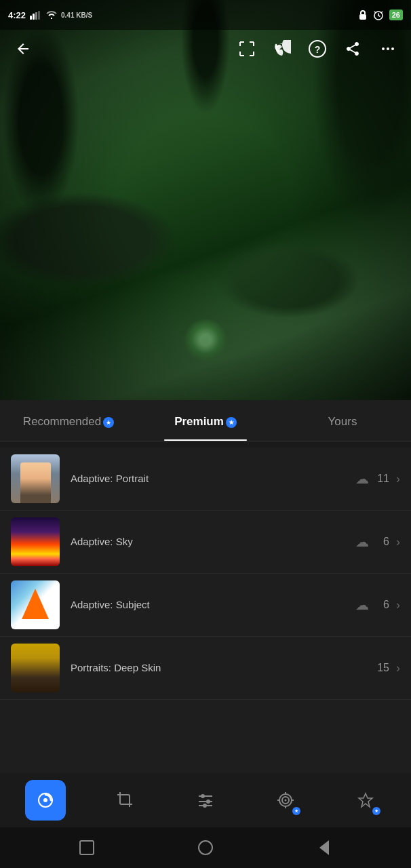 This screenshot has height=868, width=411. Describe the element at coordinates (286, 800) in the screenshot. I see `detail-icon` at that location.